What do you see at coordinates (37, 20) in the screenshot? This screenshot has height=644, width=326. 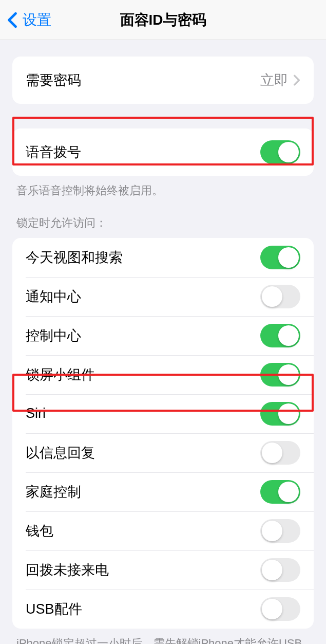 I see `back-label: 设置` at bounding box center [37, 20].